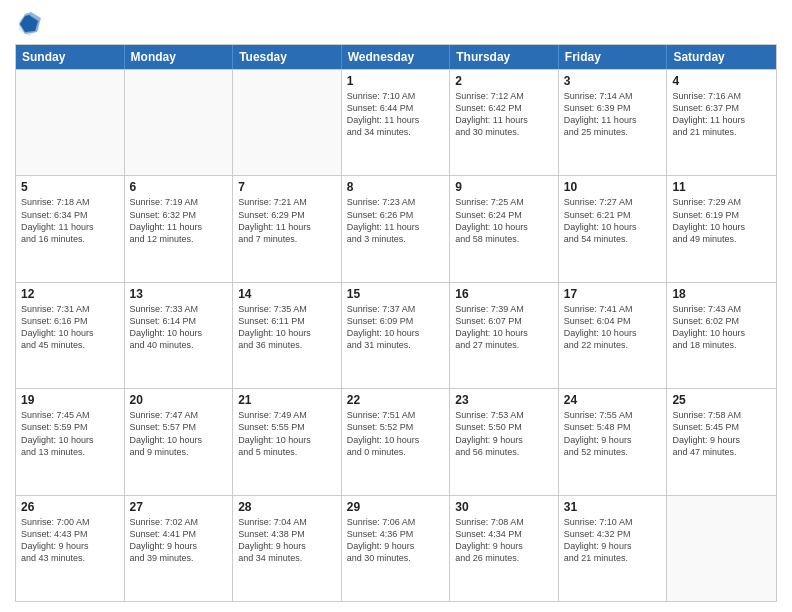 Image resolution: width=792 pixels, height=612 pixels. I want to click on day-cell-29: 29Sunrise: 7:06 AM Sunset: 4:36 PM Dayli…, so click(396, 548).